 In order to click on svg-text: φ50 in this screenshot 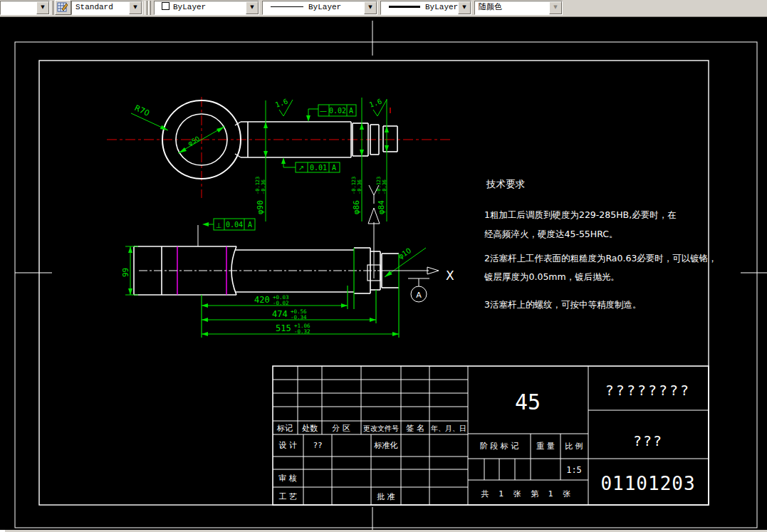, I will do `click(194, 141)`.